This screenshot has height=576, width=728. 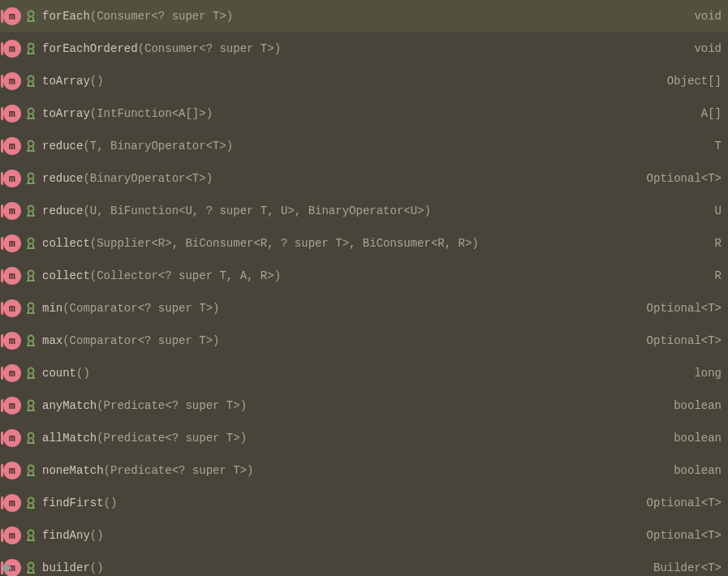 What do you see at coordinates (256, 211) in the screenshot?
I see `method-params: (U, BiFunction<U, ? super T, U>, BinaryO…` at bounding box center [256, 211].